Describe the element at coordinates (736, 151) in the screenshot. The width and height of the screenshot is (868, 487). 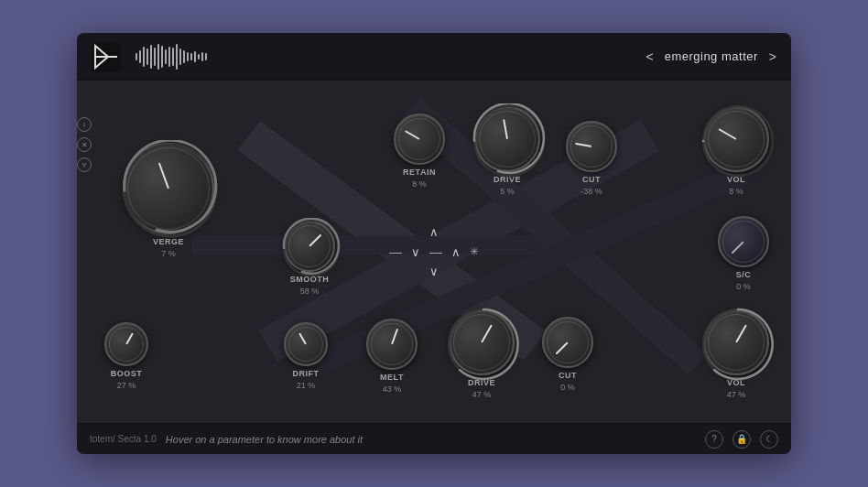
I see `vol-top-knob-container: VOL 8 %` at that location.